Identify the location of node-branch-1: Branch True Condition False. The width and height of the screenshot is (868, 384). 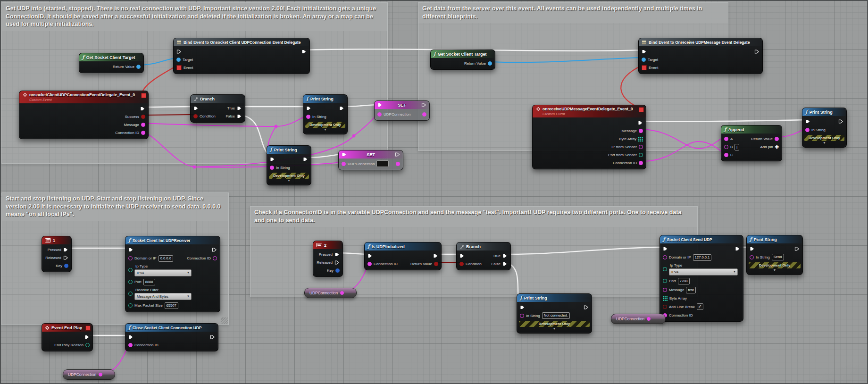
(218, 109).